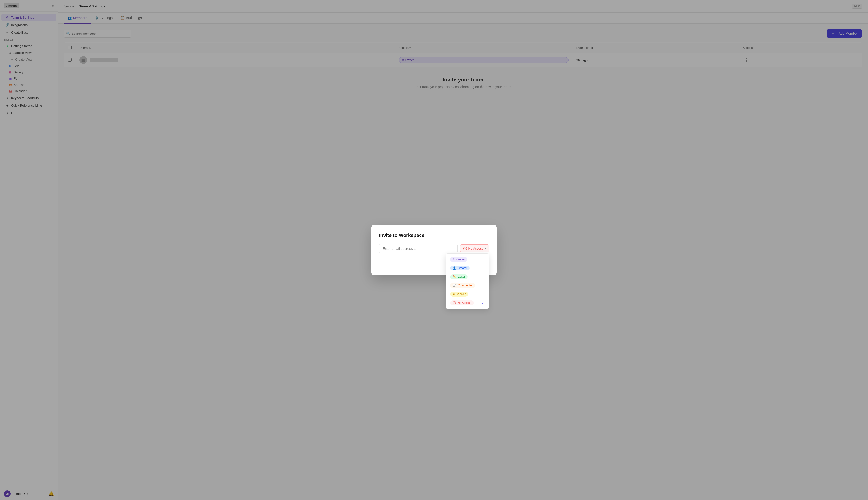 The width and height of the screenshot is (868, 500). What do you see at coordinates (475, 249) in the screenshot?
I see `access-dropdown-wrap: 🚫 No Access ▾ ⊛ Owner 👤` at bounding box center [475, 249].